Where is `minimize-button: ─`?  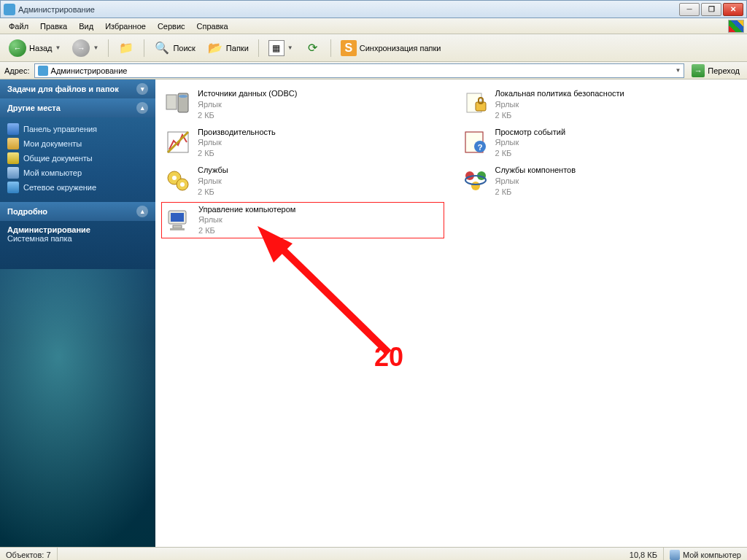
minimize-button: ─ is located at coordinates (689, 9).